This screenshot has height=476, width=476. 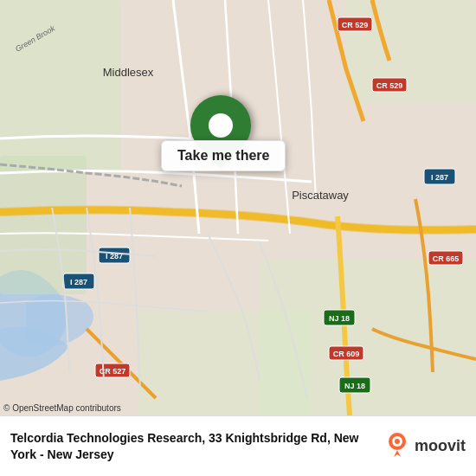 What do you see at coordinates (223, 156) in the screenshot?
I see `take-me-there-button: Take me there` at bounding box center [223, 156].